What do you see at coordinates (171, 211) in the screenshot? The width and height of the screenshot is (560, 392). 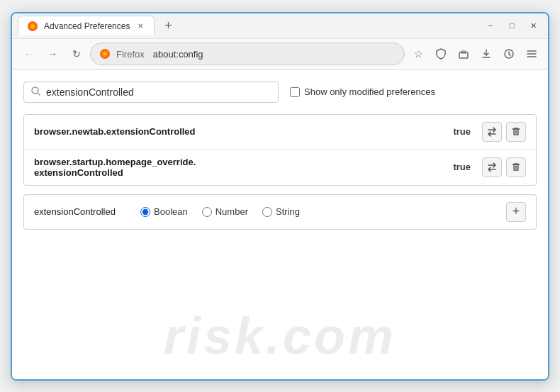 I see `boolean-label: Boolean` at bounding box center [171, 211].